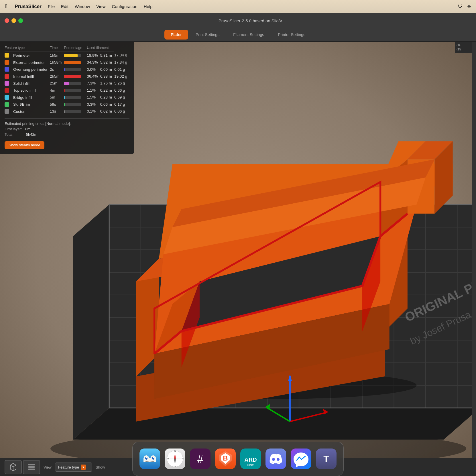 This screenshot has width=476, height=476. I want to click on dock-slack: #, so click(200, 459).